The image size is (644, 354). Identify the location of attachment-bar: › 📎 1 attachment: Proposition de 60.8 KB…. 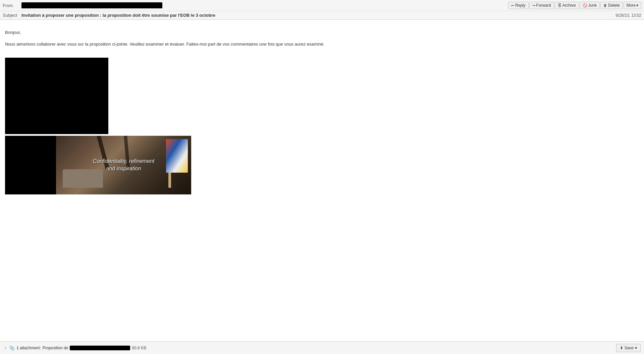
(322, 348).